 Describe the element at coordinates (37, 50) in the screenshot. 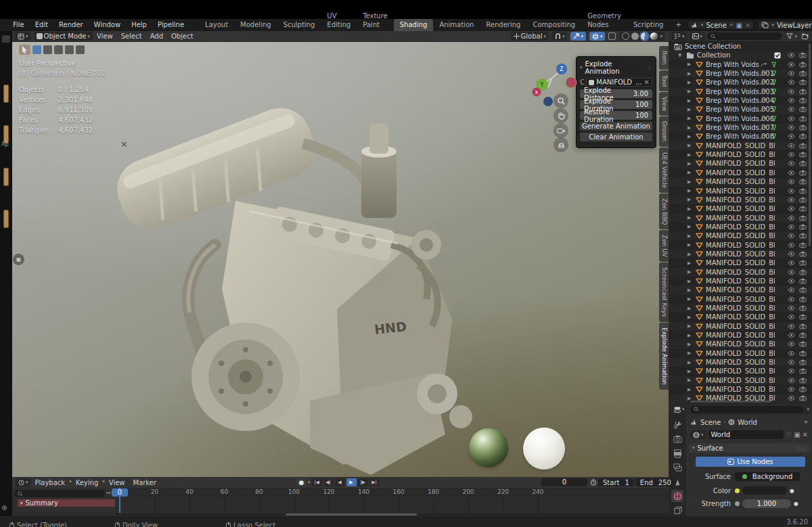

I see `select-new-button` at that location.